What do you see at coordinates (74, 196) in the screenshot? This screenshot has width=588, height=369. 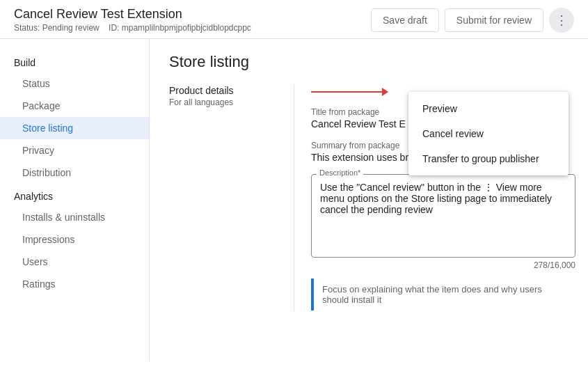 I see `analytics-section-label: Analytics` at bounding box center [74, 196].